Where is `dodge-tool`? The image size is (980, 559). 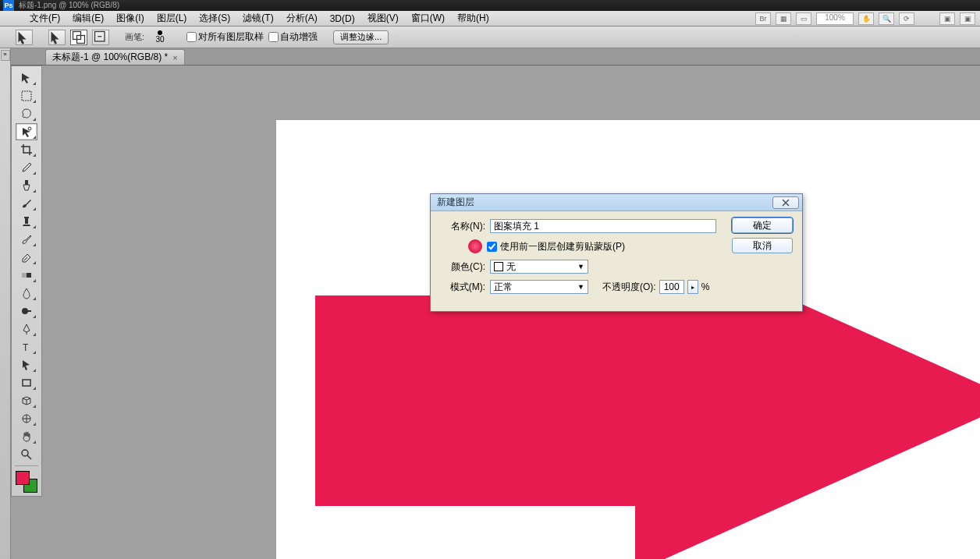 dodge-tool is located at coordinates (27, 311).